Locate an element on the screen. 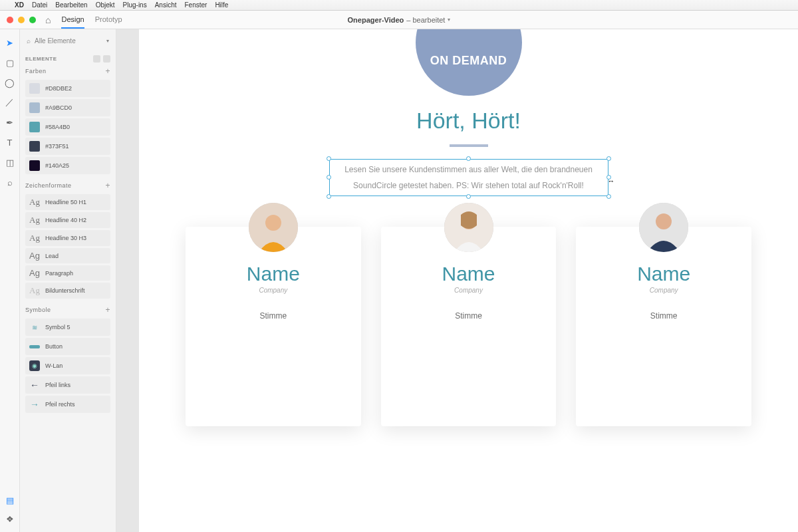 This screenshot has width=798, height=532. menu-objekt: Objekt is located at coordinates (105, 5).